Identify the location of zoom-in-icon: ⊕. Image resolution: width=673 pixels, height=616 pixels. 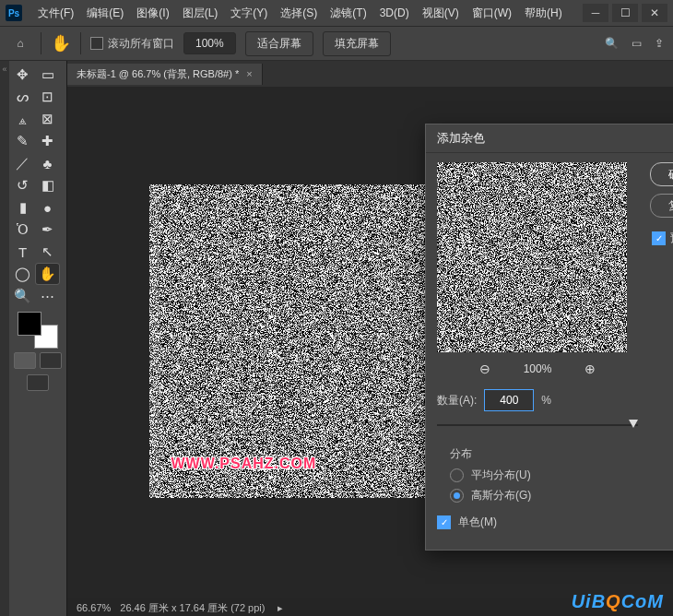
(590, 369).